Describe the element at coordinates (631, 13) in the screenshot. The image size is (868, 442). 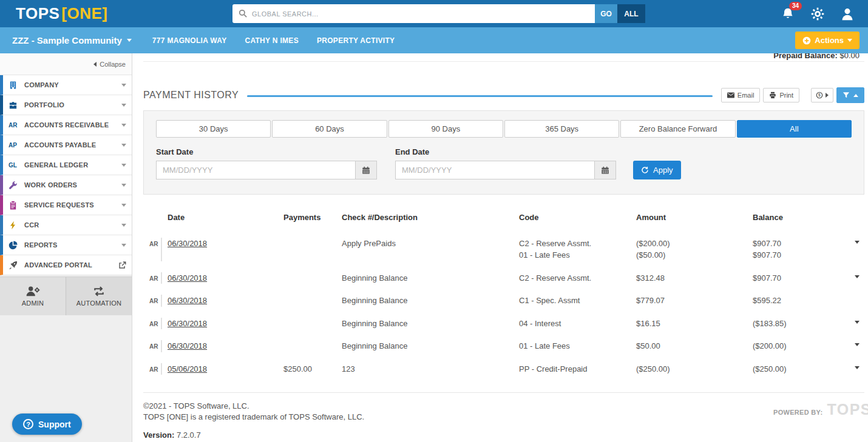
I see `search-all-button: ALL` at that location.